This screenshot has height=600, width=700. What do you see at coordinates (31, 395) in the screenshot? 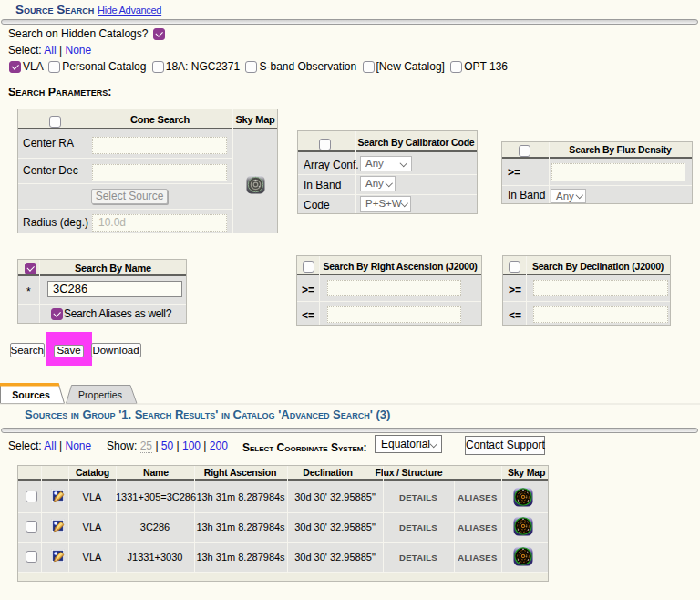
I see `svg-text: Sources` at bounding box center [31, 395].